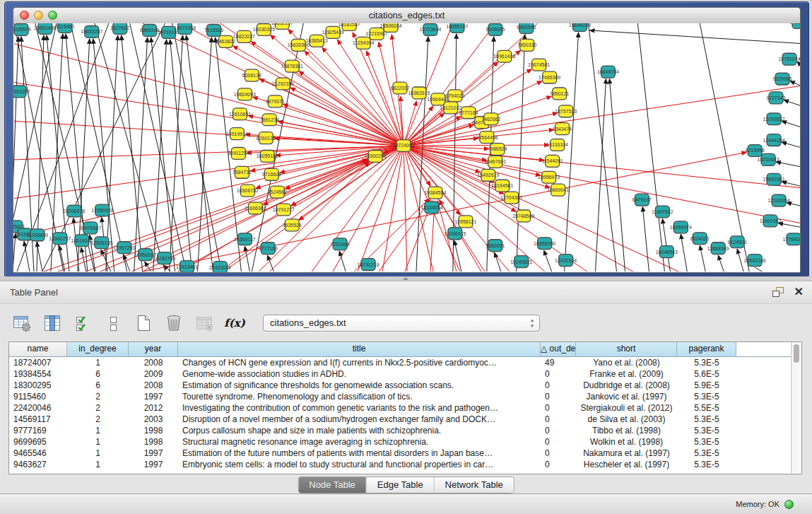 The image size is (812, 514). I want to click on cell-short: Hescheler et al. (1997), so click(626, 465).